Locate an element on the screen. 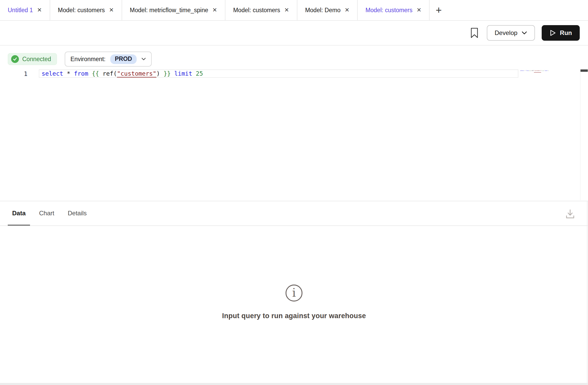  develop-label: Develop is located at coordinates (506, 33).